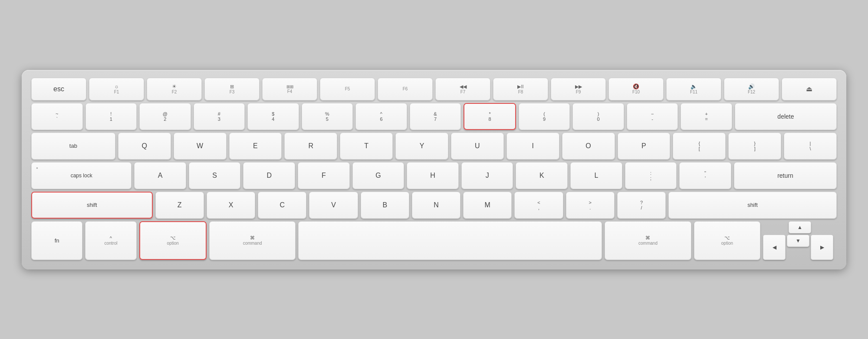 This screenshot has width=868, height=339. I want to click on key-option-left: ⌥ option, so click(173, 241).